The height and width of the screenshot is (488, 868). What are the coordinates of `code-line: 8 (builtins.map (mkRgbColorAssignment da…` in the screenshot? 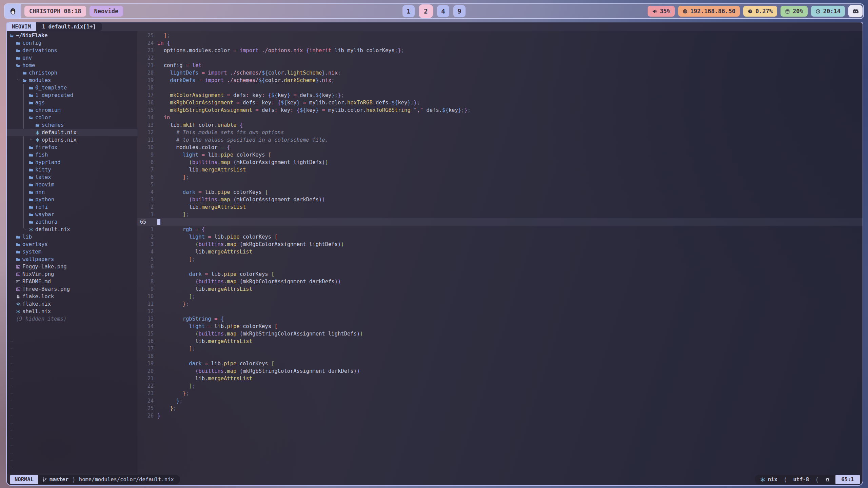 It's located at (500, 282).